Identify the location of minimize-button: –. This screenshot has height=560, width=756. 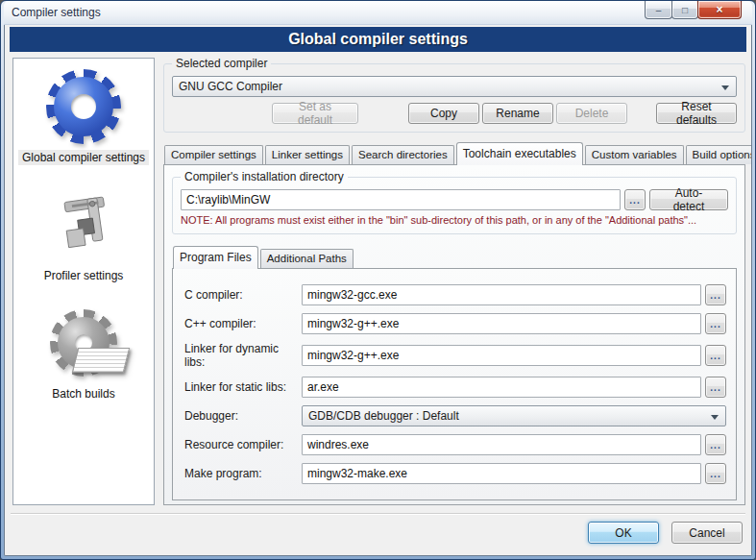
(659, 10).